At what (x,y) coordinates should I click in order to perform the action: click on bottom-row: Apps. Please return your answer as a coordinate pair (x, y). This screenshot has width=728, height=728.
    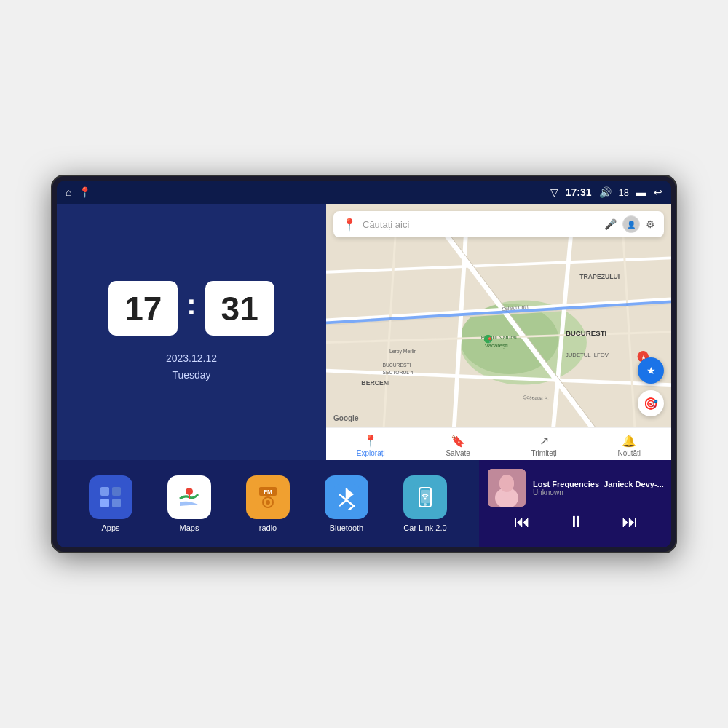
    Looking at the image, I should click on (364, 504).